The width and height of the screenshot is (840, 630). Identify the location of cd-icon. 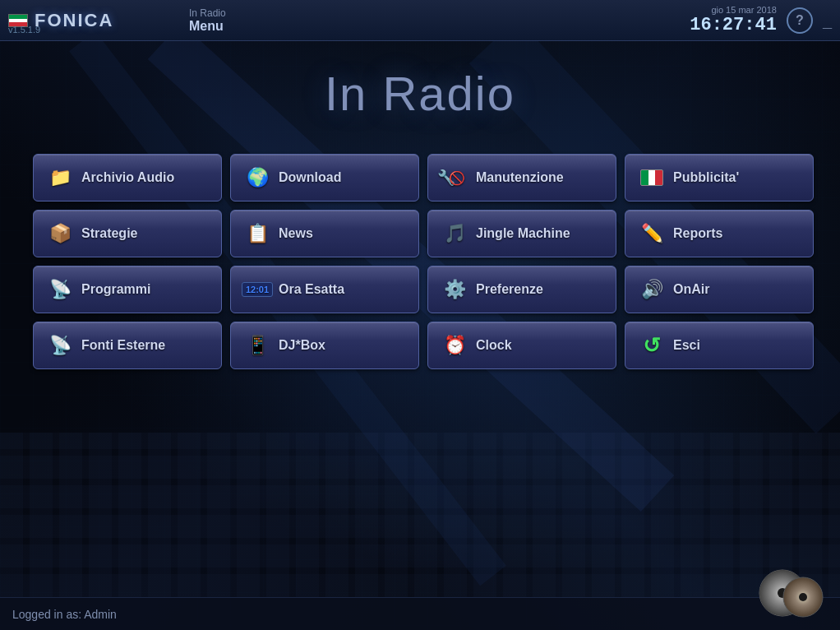
(791, 593).